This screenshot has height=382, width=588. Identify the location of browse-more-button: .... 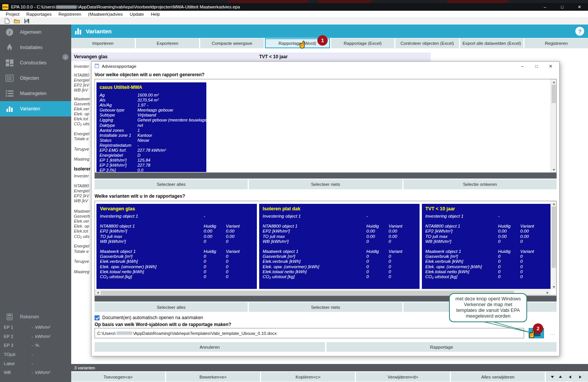
(553, 333).